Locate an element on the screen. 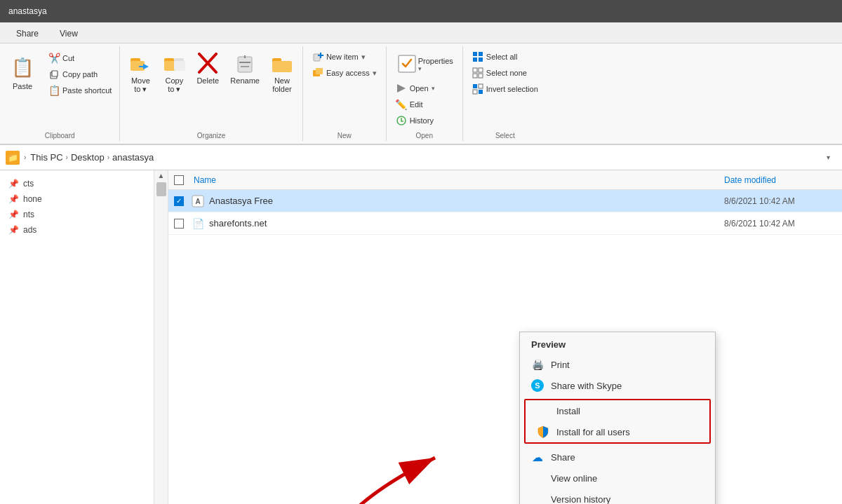 The width and height of the screenshot is (842, 504). delete-icon is located at coordinates (208, 64).